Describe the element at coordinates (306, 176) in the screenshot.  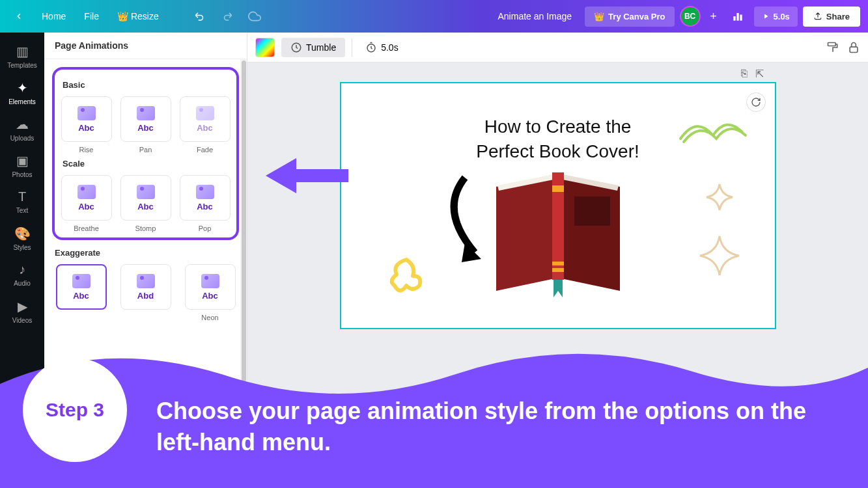
I see `instruction-arrow` at that location.